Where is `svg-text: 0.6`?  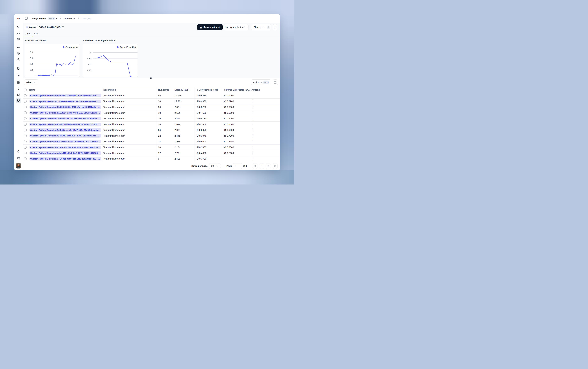 svg-text: 0.6 is located at coordinates (31, 58).